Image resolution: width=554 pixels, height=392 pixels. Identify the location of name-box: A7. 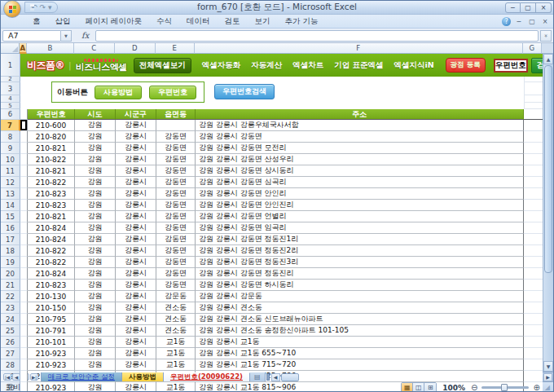
(32, 36).